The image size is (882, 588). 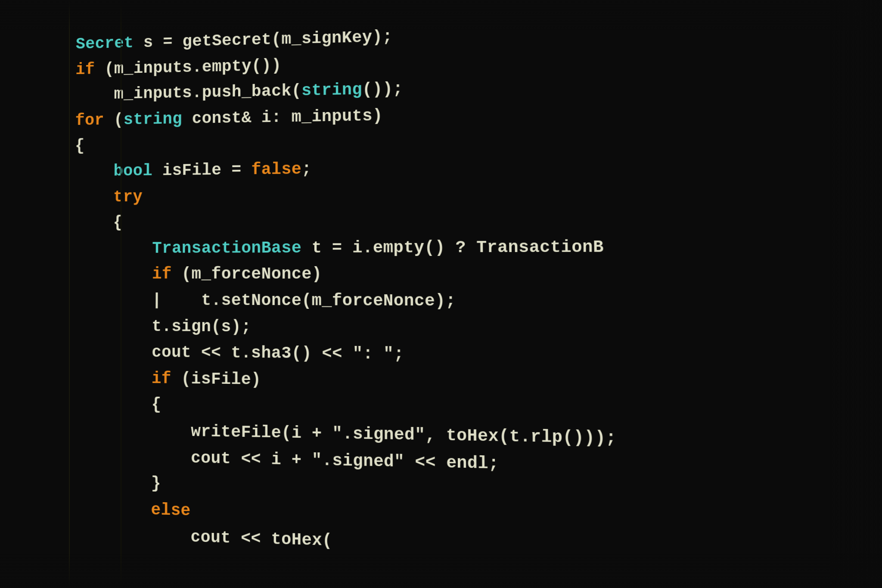 I want to click on right-gradient, so click(x=856, y=294).